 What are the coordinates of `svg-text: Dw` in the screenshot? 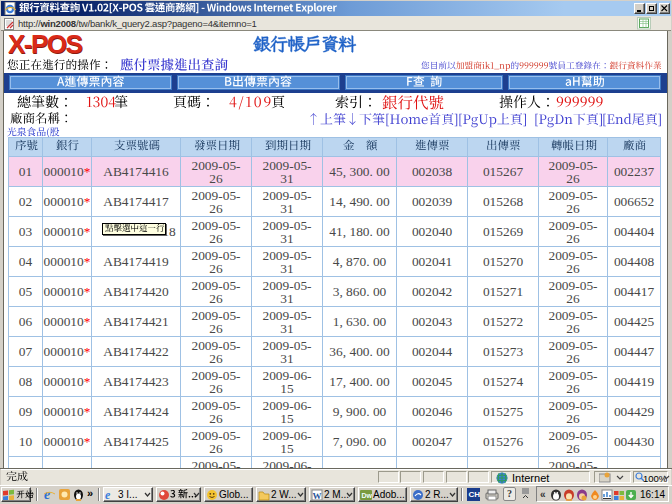 It's located at (368, 496).